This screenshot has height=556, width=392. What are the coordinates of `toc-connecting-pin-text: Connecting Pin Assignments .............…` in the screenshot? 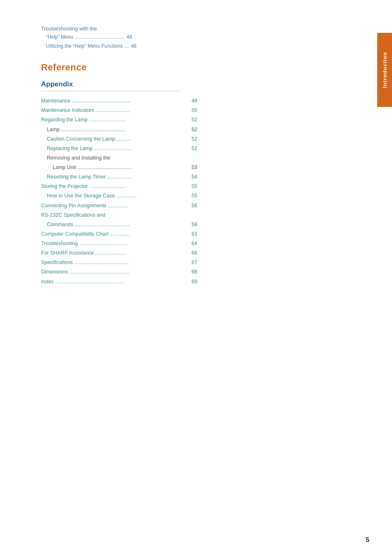 It's located at (85, 206).